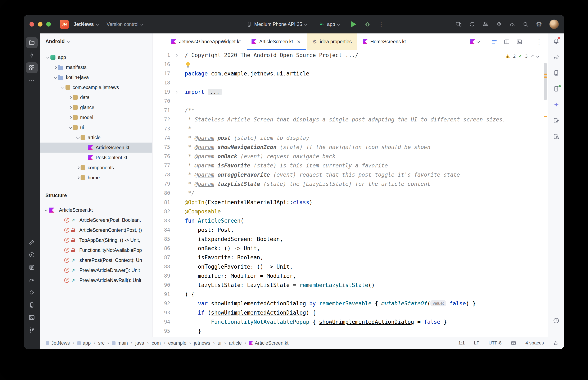 This screenshot has height=380, width=588. What do you see at coordinates (354, 24) in the screenshot?
I see `run-button` at bounding box center [354, 24].